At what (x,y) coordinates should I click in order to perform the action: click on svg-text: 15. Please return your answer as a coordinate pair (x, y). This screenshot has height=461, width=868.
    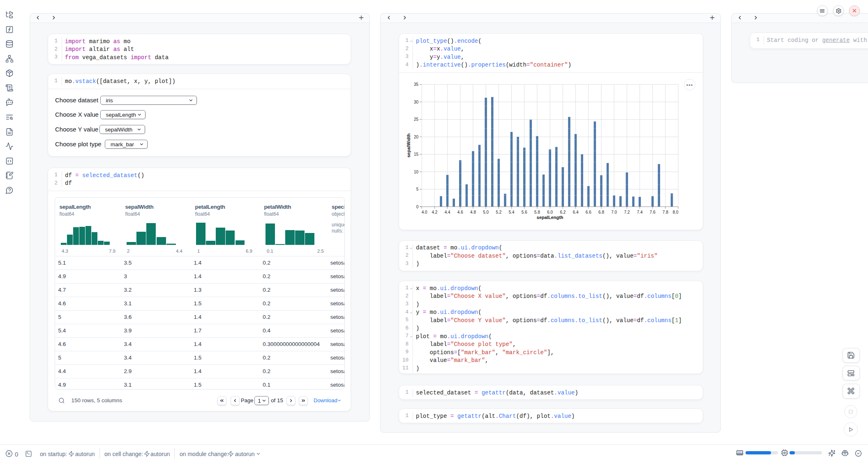
    Looking at the image, I should click on (416, 154).